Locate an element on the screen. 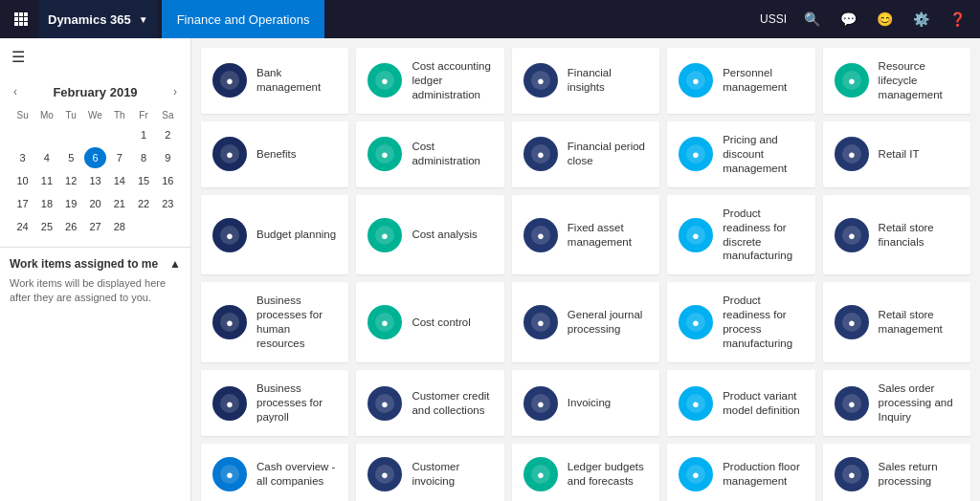 The width and height of the screenshot is (980, 501). calendar-day: 8 is located at coordinates (144, 158).